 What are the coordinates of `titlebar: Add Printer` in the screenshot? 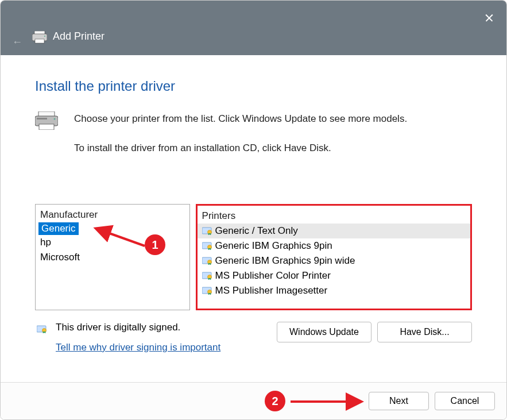 It's located at (254, 28).